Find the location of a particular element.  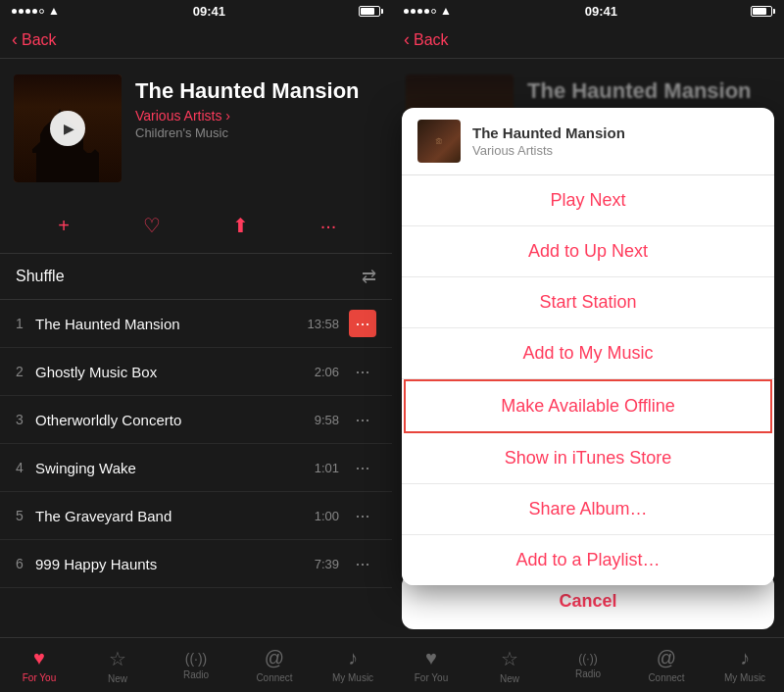

share-album-label: Share Album… is located at coordinates (588, 510).